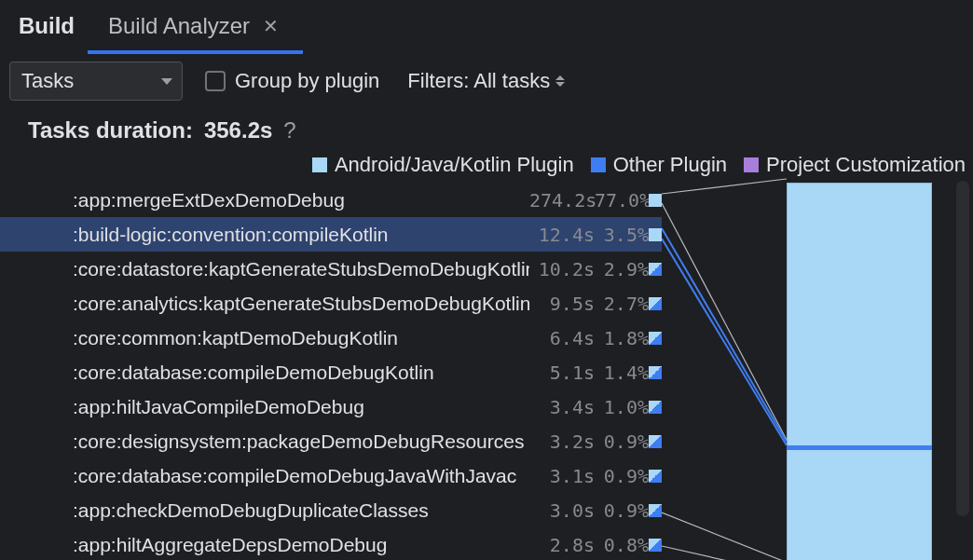 The width and height of the screenshot is (973, 560). I want to click on task-time: 12.4s, so click(562, 235).